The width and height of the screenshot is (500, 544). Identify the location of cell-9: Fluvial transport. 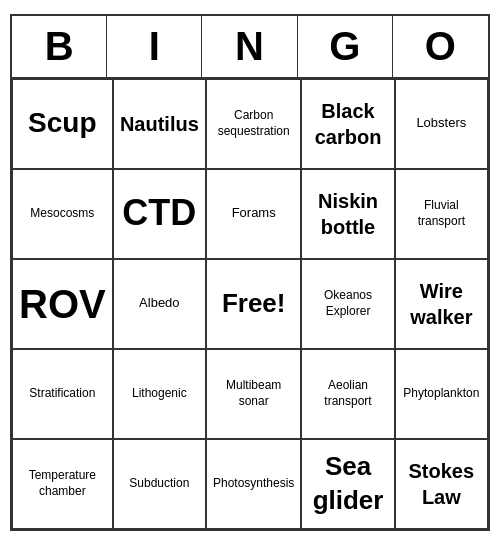
(442, 214).